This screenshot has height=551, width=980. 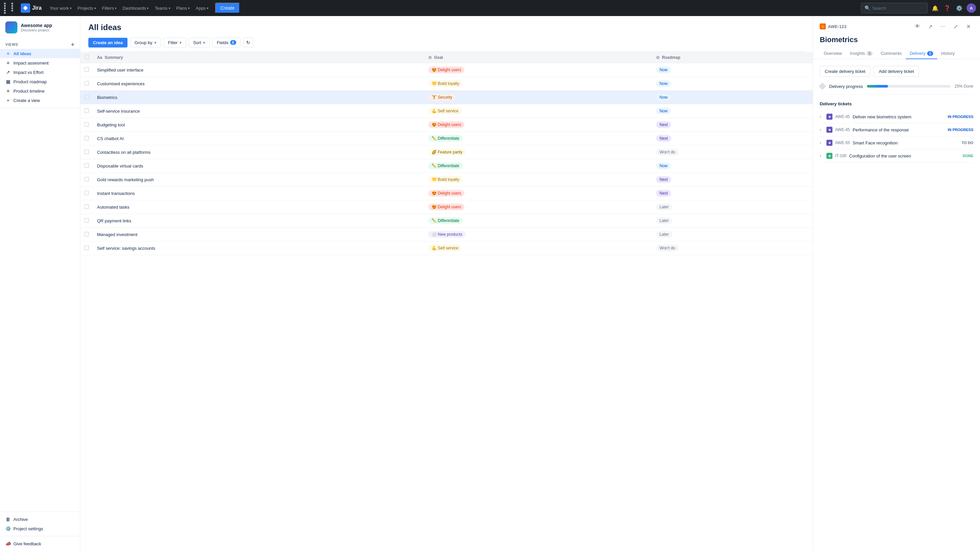 I want to click on create-idea-button: Create an idea, so click(x=108, y=43).